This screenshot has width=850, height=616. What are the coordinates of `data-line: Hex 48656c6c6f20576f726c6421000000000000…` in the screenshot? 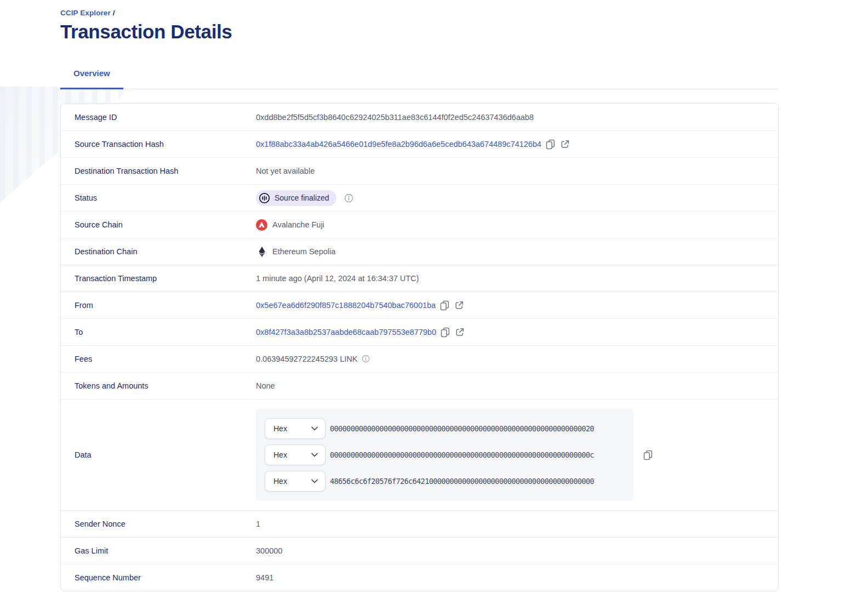 It's located at (445, 481).